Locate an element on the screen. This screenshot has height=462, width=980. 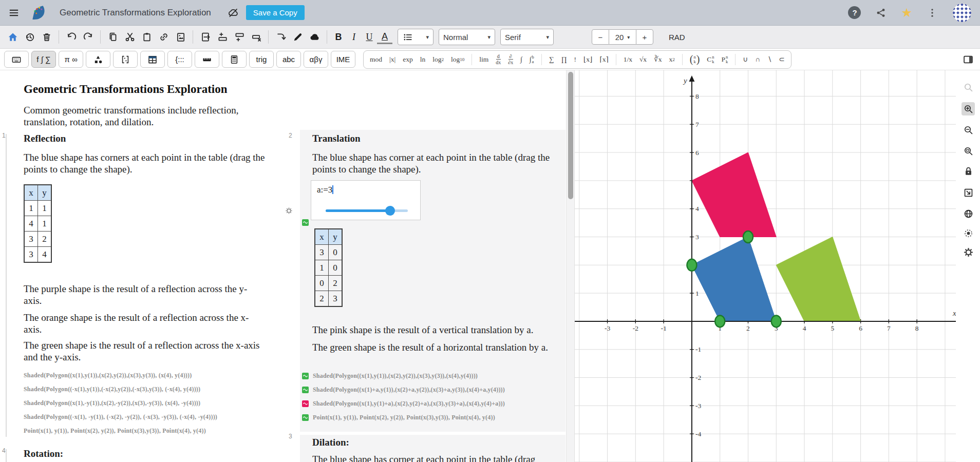
reflection-points-table: xy11413234 is located at coordinates (38, 224).